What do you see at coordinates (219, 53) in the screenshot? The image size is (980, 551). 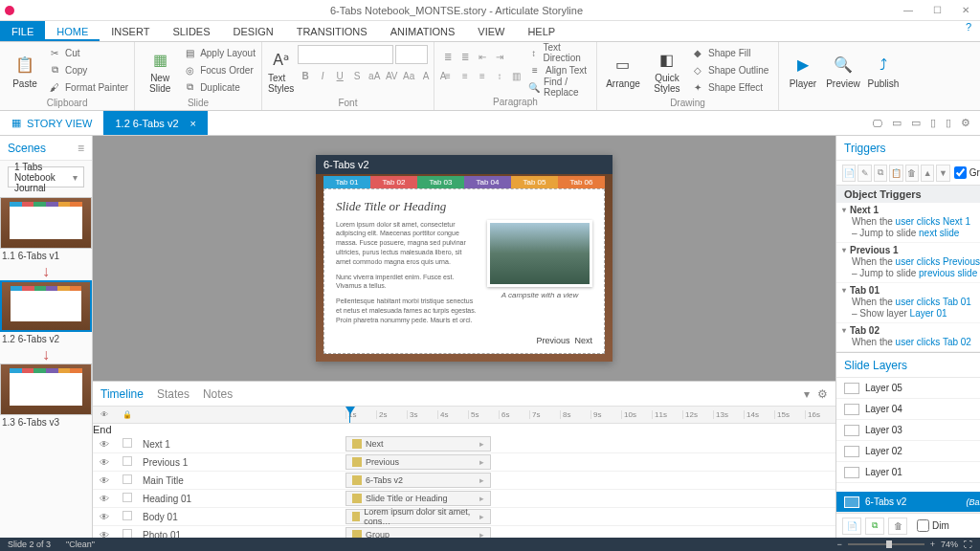 I see `apply-layout-button: ▤Apply Layout` at bounding box center [219, 53].